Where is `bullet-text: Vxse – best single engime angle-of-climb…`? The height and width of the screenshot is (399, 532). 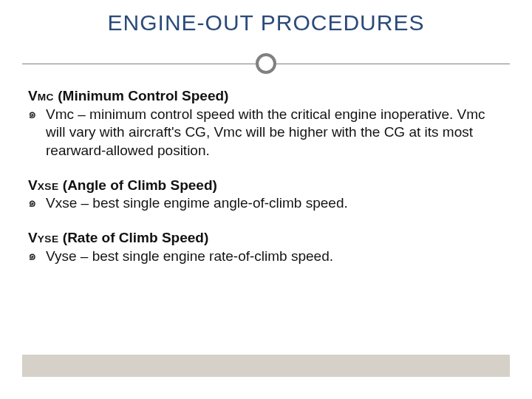
bullet-text: Vxse – best single engime angle-of-climb… is located at coordinates (197, 202).